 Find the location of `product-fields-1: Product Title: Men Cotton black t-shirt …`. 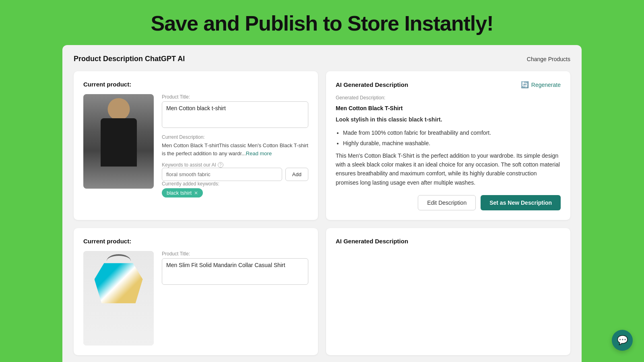

product-fields-1: Product Title: Men Cotton black t-shirt … is located at coordinates (235, 146).